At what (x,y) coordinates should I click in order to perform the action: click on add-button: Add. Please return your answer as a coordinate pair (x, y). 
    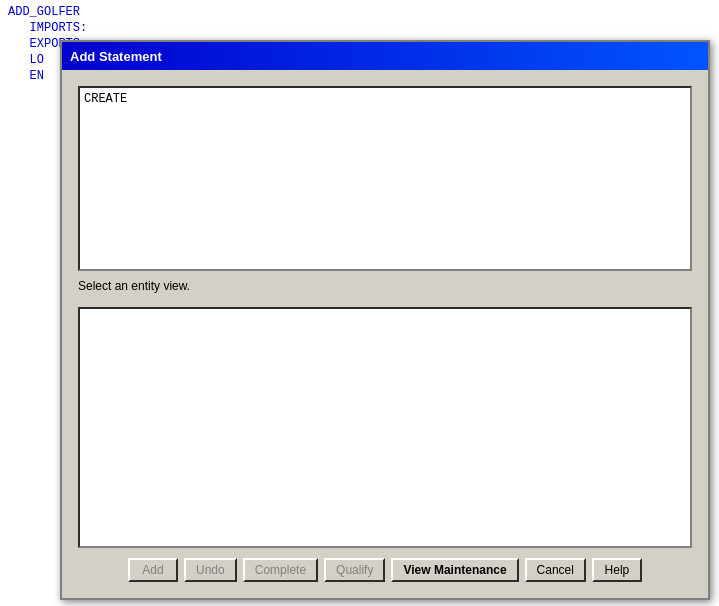
    Looking at the image, I should click on (153, 570).